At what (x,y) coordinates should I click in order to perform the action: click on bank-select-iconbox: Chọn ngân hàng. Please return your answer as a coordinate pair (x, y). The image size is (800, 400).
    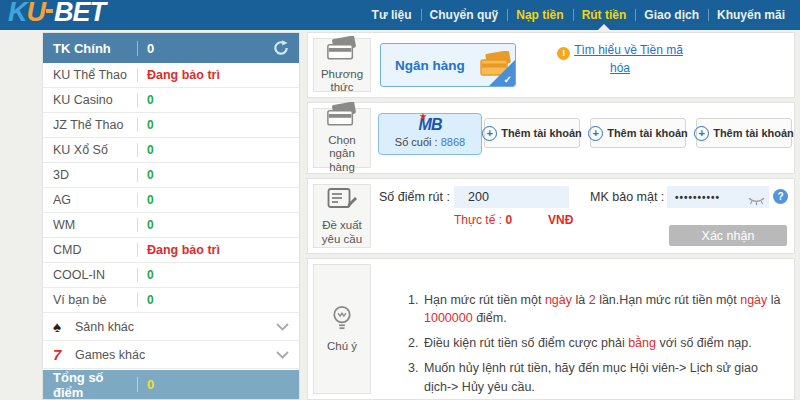
    Looking at the image, I should click on (342, 138).